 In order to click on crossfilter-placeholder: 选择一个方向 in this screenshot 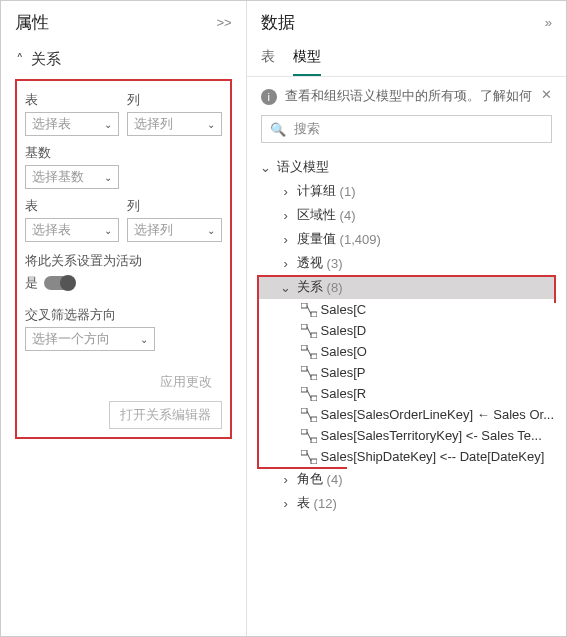, I will do `click(71, 339)`.